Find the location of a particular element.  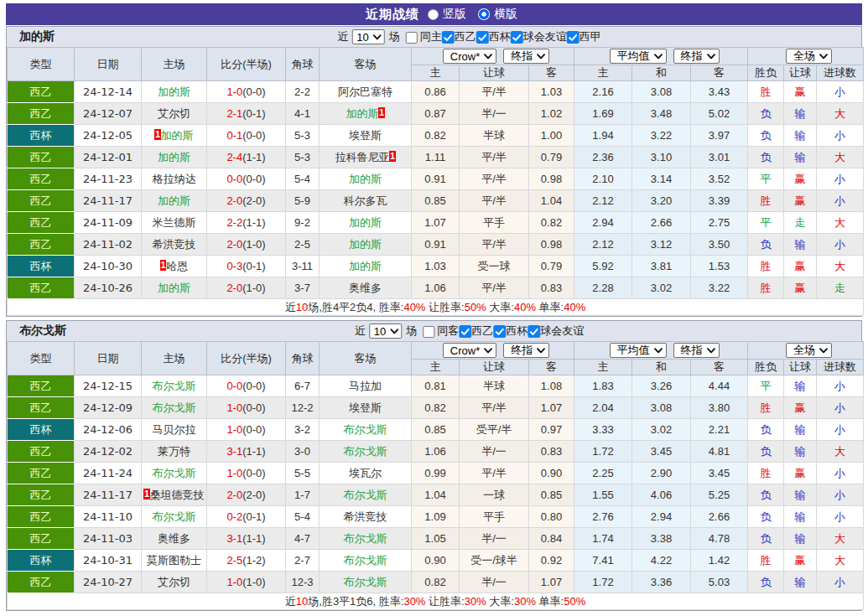

team-name-text: 布尔戈斯 is located at coordinates (366, 451).